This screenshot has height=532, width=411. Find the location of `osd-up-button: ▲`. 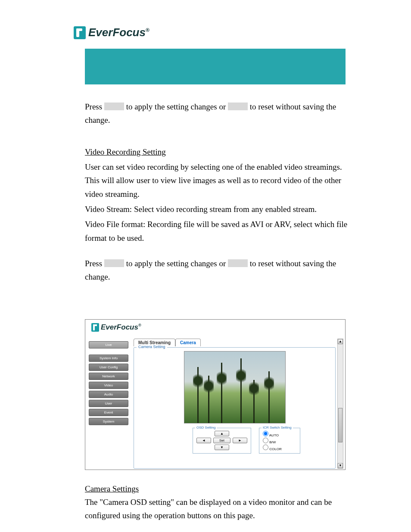

osd-up-button: ▲ is located at coordinates (222, 433).